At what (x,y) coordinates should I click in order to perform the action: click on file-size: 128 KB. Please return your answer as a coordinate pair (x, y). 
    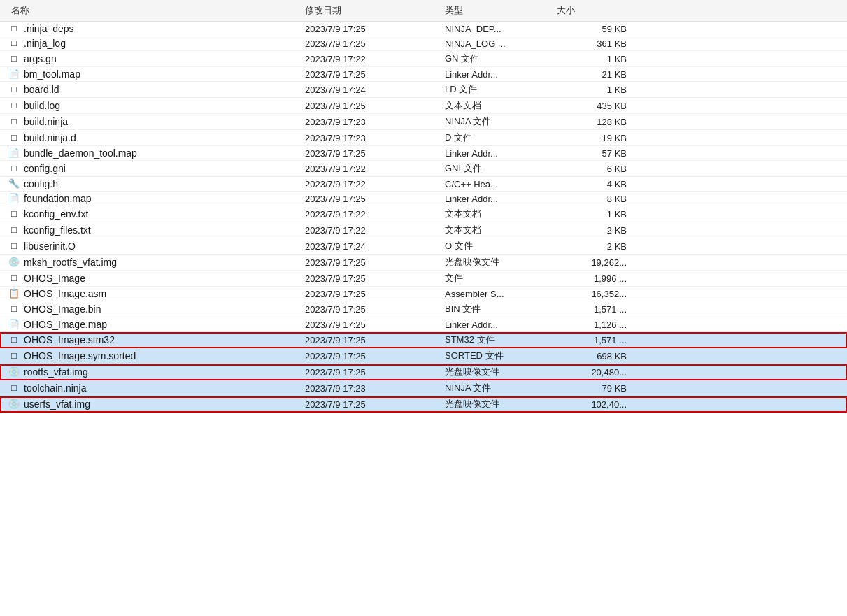
    Looking at the image, I should click on (596, 122).